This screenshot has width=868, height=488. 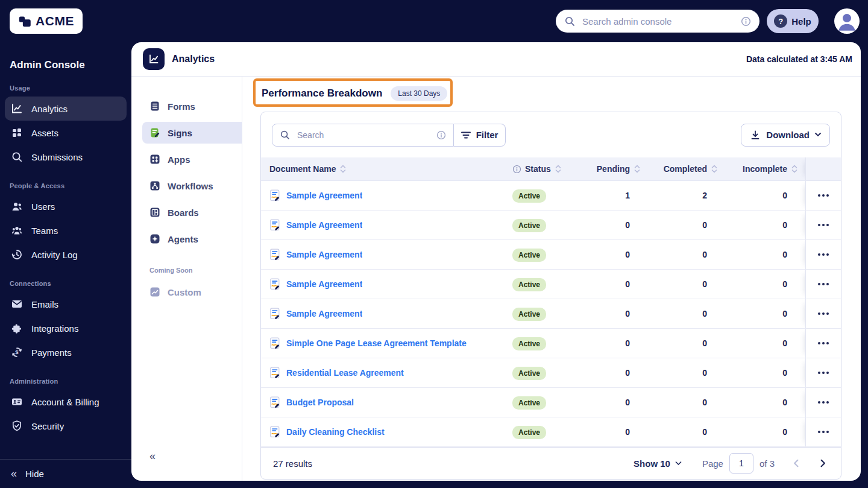 What do you see at coordinates (154, 59) in the screenshot?
I see `analytics-page-icon` at bounding box center [154, 59].